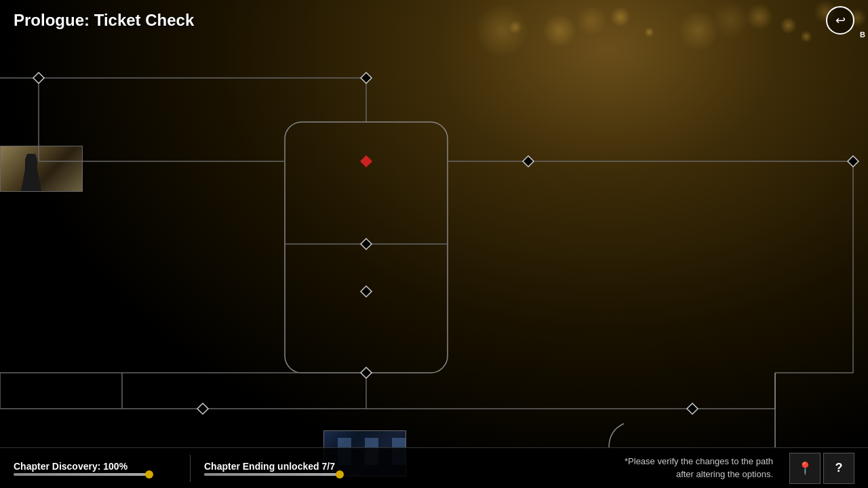  What do you see at coordinates (366, 244) in the screenshot?
I see `node-n5` at bounding box center [366, 244].